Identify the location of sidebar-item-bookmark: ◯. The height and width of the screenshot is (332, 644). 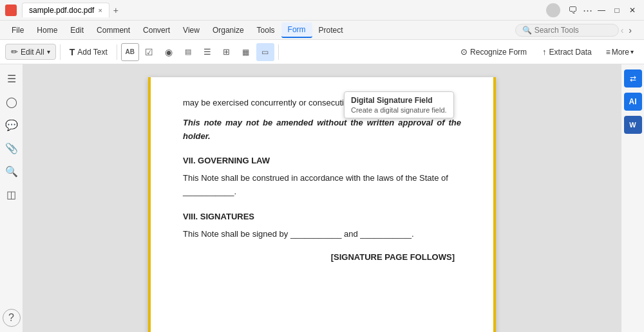
(12, 102).